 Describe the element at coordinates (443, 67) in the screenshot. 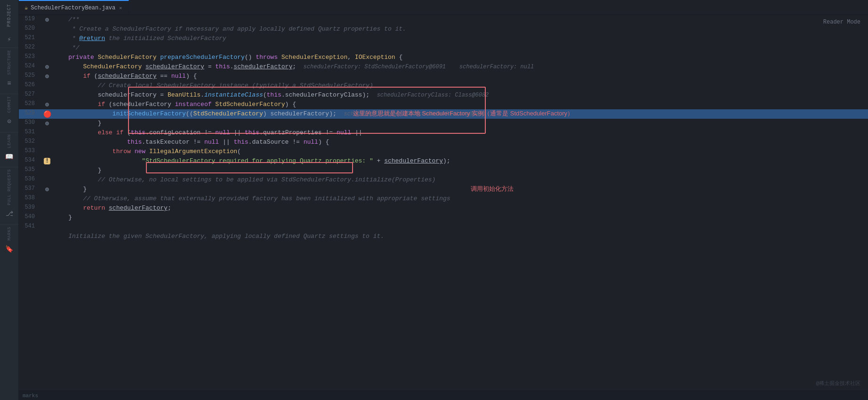

I see `code-line-524: 524 SchedulerFactory schedulerFactory = …` at that location.